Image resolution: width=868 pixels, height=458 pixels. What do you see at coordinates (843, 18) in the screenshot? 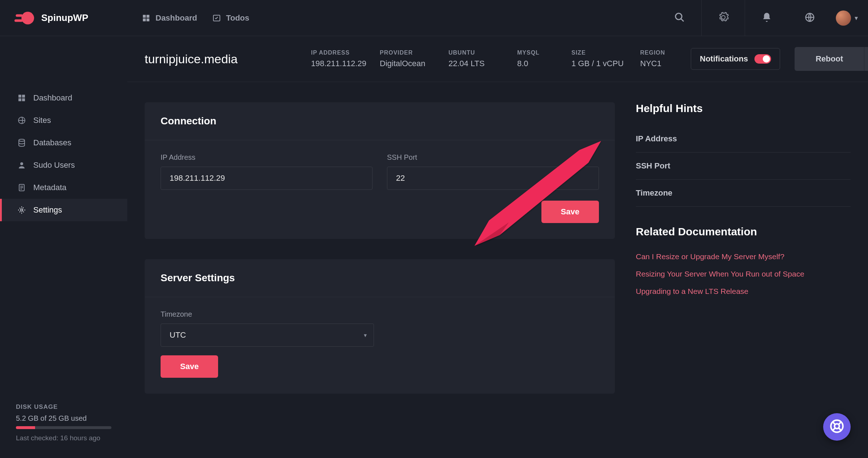
I see `avatar` at bounding box center [843, 18].